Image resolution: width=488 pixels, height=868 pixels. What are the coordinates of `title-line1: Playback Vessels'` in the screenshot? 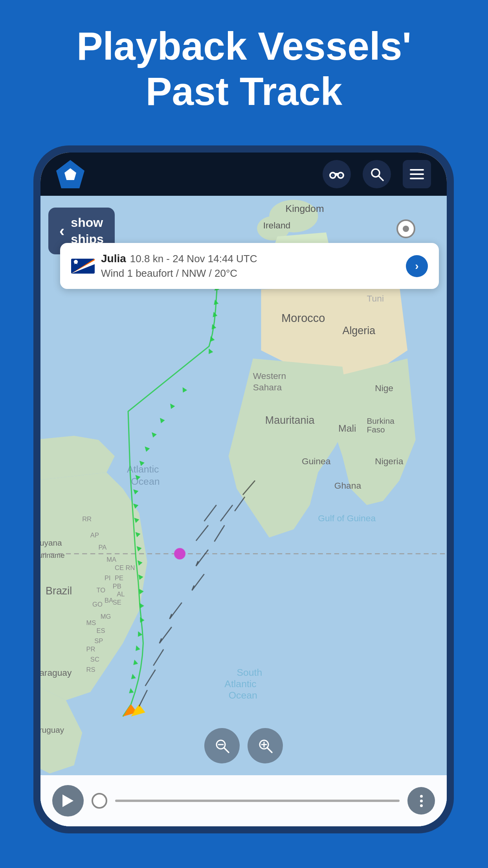 It's located at (244, 46).